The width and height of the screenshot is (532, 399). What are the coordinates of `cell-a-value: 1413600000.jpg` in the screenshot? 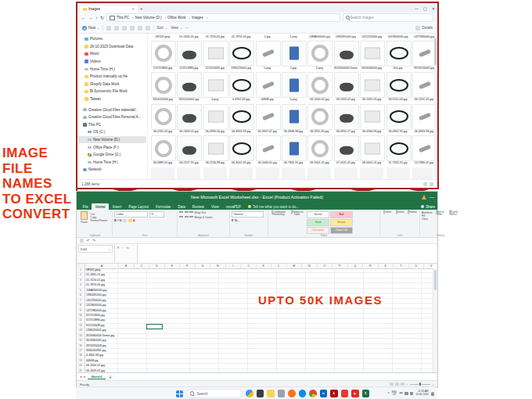 It's located at (102, 305).